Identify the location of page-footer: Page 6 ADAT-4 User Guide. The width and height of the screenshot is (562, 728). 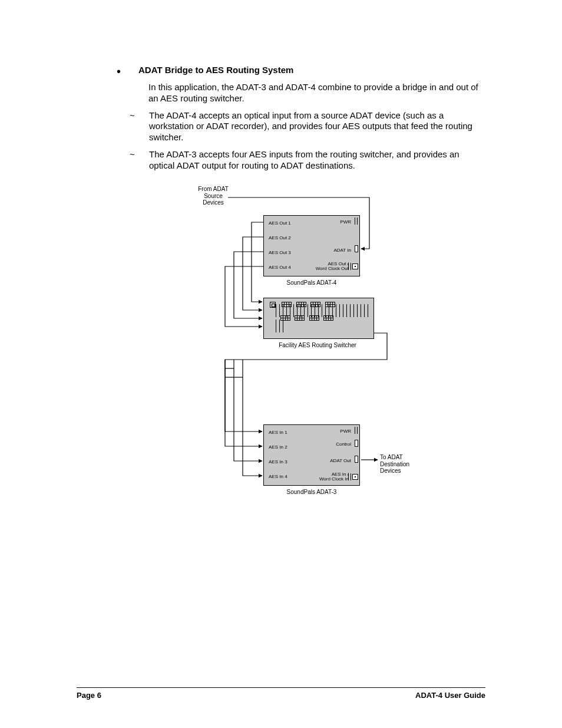
(281, 696).